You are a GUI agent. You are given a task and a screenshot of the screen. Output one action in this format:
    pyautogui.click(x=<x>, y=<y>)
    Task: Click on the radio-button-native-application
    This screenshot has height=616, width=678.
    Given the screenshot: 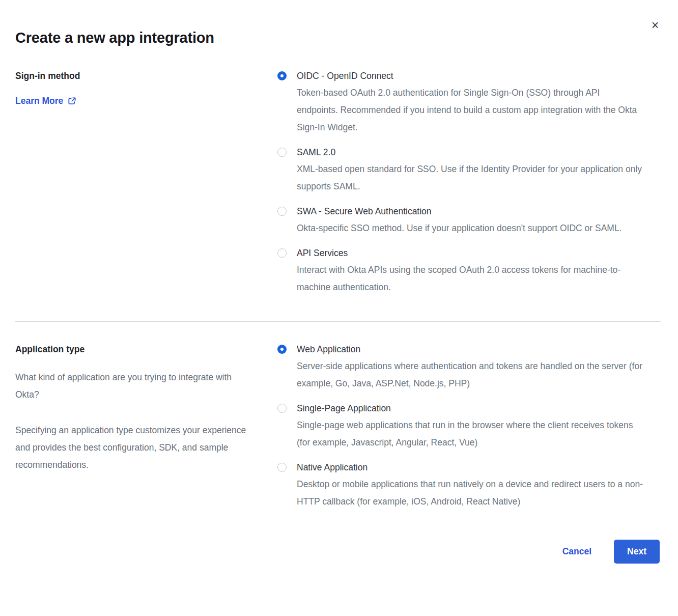 What is the action you would take?
    pyautogui.click(x=282, y=467)
    